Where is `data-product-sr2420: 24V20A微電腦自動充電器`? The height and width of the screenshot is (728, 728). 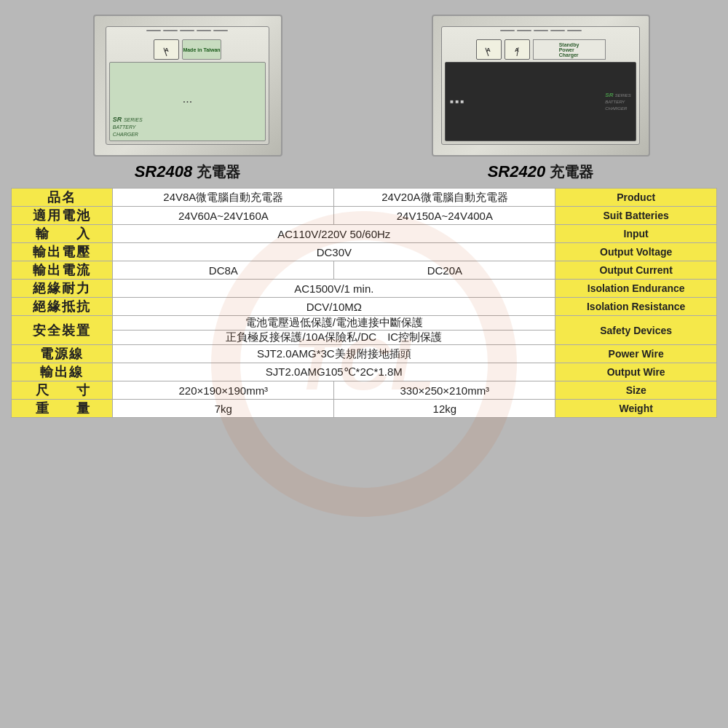 data-product-sr2420: 24V20A微電腦自動充電器 is located at coordinates (445, 198).